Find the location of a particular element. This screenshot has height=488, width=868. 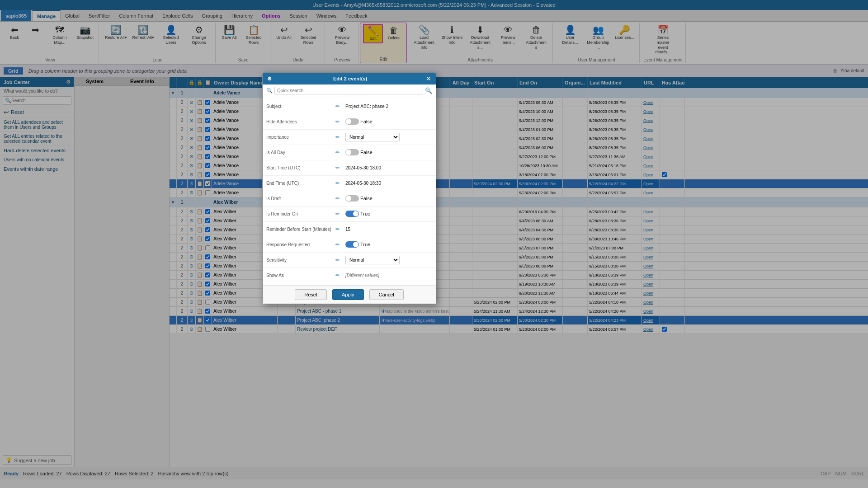

modal-apply-button: Apply is located at coordinates (348, 295).